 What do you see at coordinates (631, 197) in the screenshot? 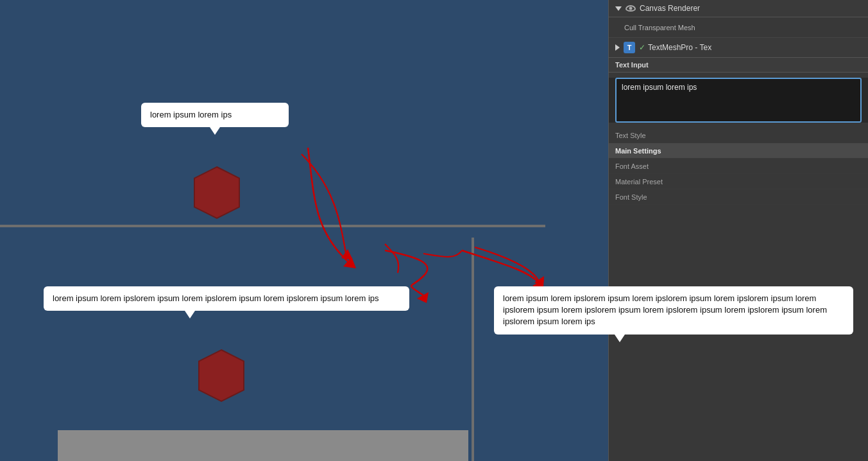
I see `font-style-label: Font Style` at bounding box center [631, 197].